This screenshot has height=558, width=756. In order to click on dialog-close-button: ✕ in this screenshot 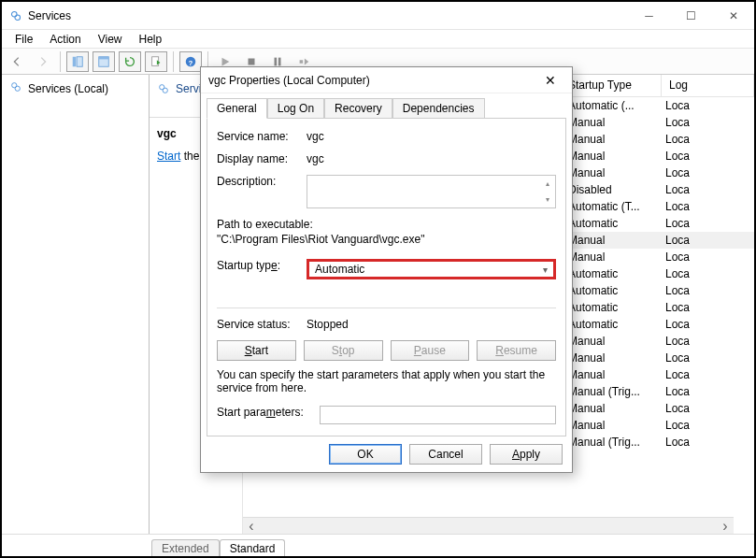, I will do `click(550, 80)`.